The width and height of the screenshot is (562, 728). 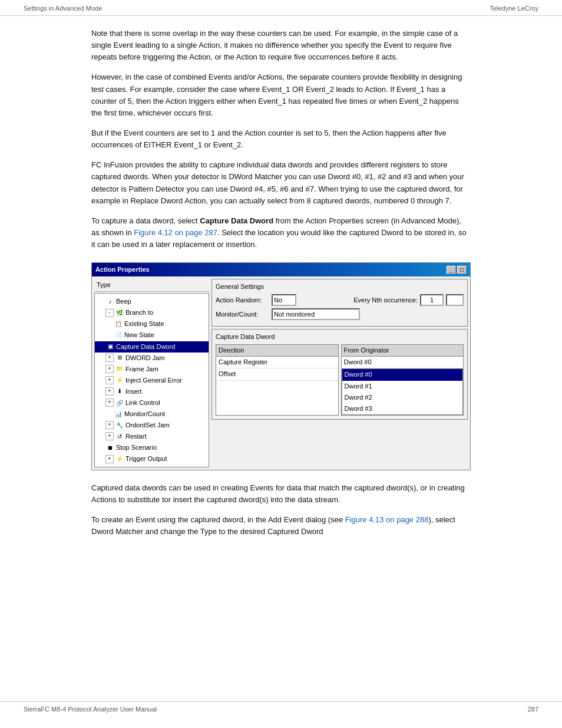 What do you see at coordinates (152, 448) in the screenshot?
I see `tree-item-stop-scenario: ⏹ Stop Scenario` at bounding box center [152, 448].